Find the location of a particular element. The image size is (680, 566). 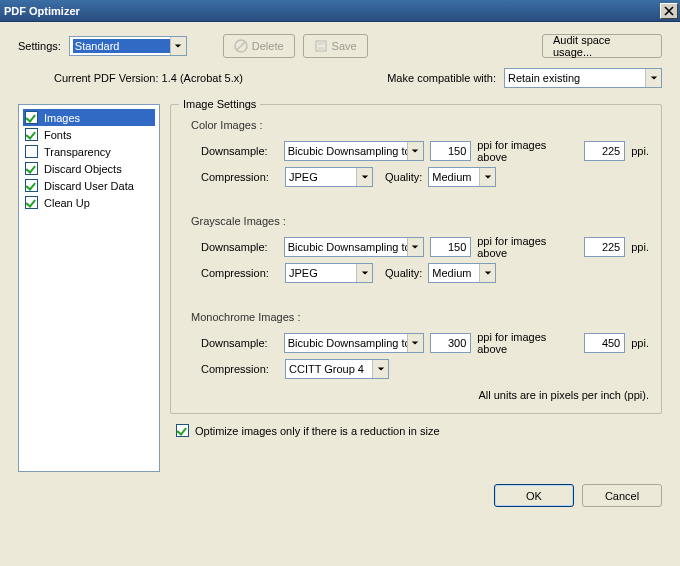

toolbar: Settings: Standard Delete Save Audit spa… is located at coordinates (340, 46).